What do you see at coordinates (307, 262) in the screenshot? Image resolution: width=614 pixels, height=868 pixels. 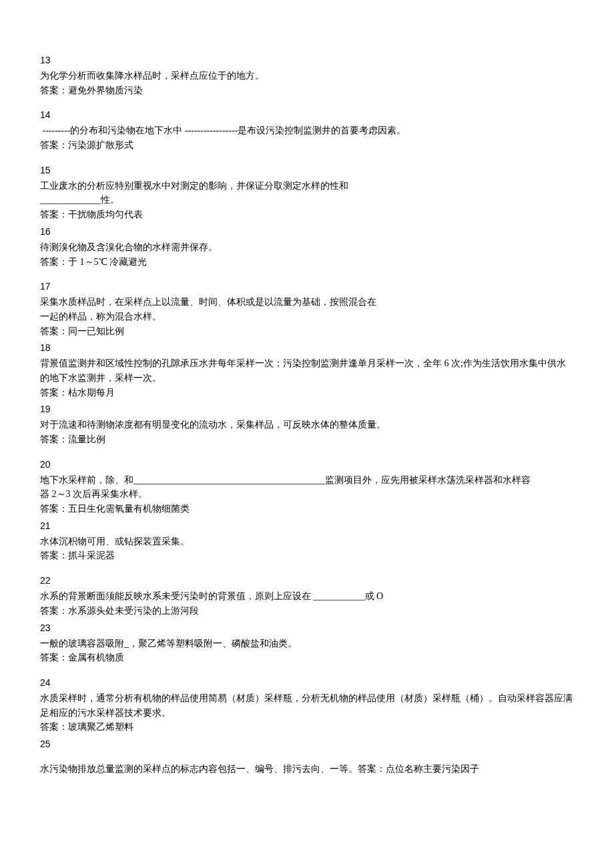 I see `answer-text: 答案：于 1～5℃ 冷藏避光` at bounding box center [307, 262].